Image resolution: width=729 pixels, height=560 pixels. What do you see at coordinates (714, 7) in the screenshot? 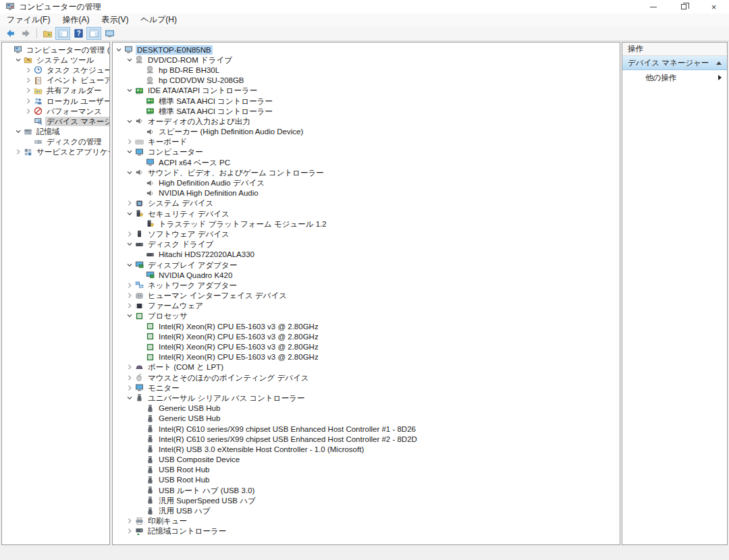
I see `close-button: ×` at bounding box center [714, 7].